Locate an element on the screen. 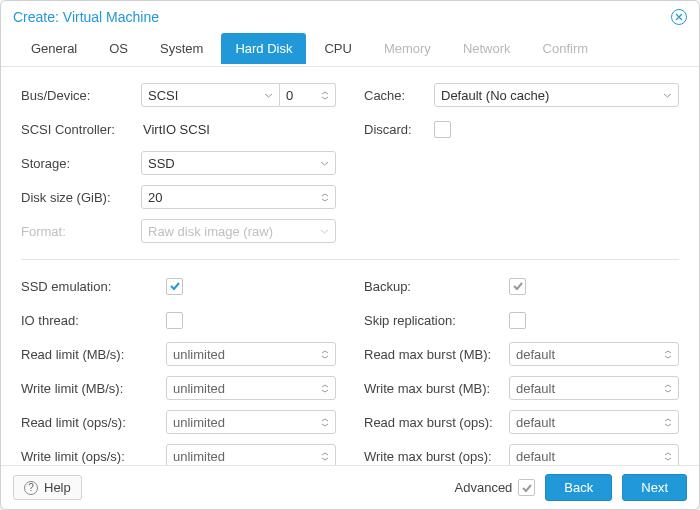 The height and width of the screenshot is (510, 700). tab-confirm: Confirm is located at coordinates (566, 50).